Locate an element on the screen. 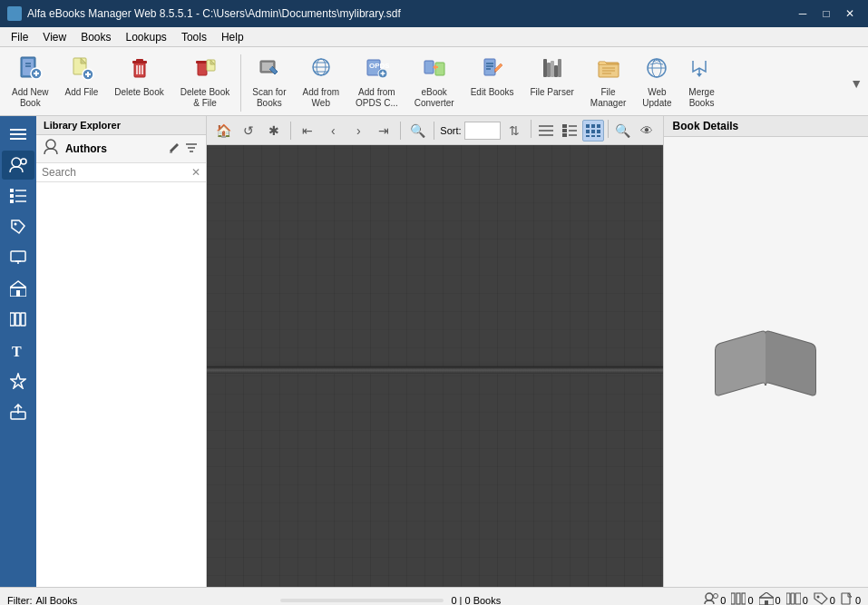  sidebar-series-button is located at coordinates (18, 319).